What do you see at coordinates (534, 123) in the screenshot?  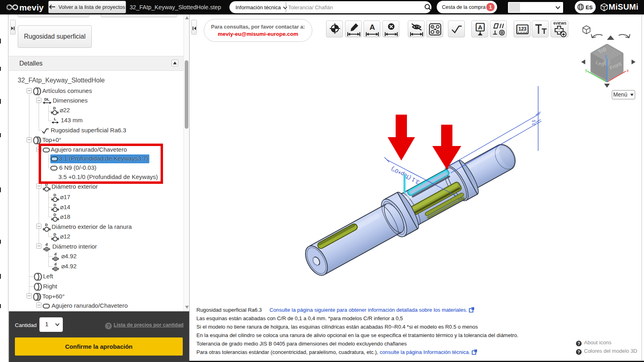 I see `svg-text: 3.5` at bounding box center [534, 123].